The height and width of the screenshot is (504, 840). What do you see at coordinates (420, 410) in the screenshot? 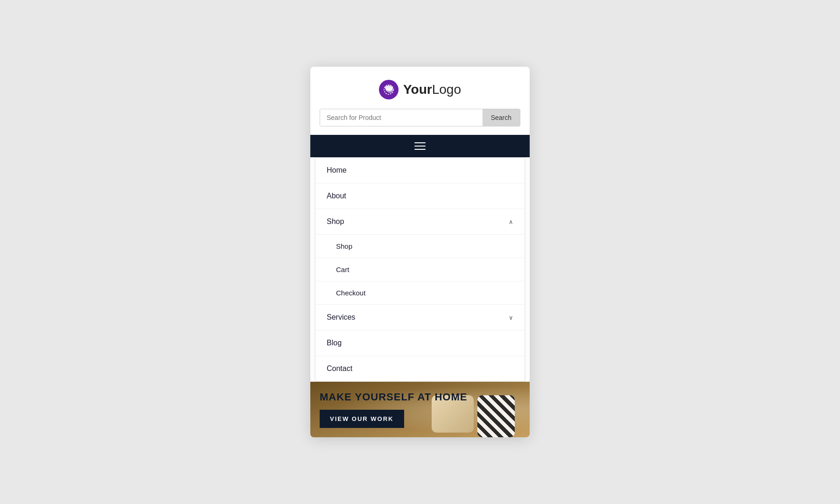
I see `hero-section: MAKE YOURSELF AT HOME VIEW OUR WORK` at bounding box center [420, 410].